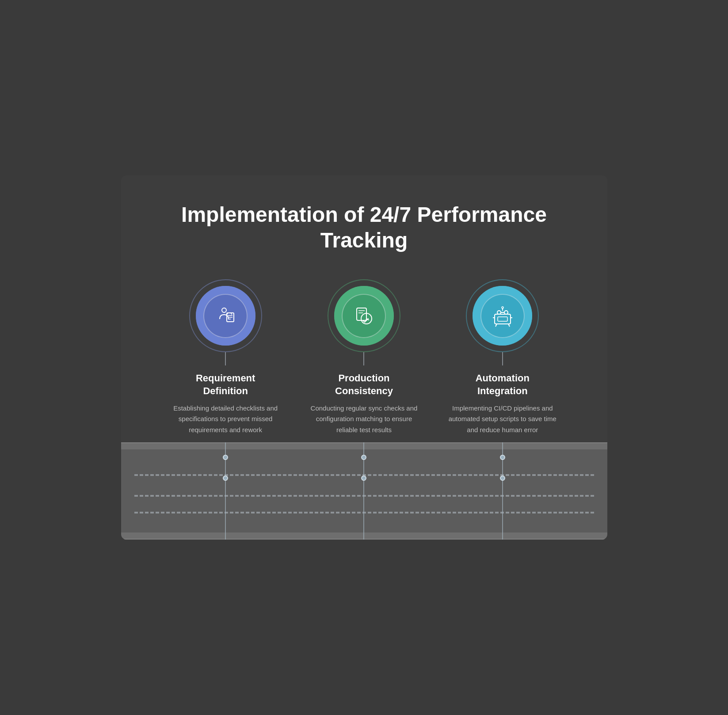  I want to click on page-title: Implementation of 24/7 Performance Track…, so click(364, 227).